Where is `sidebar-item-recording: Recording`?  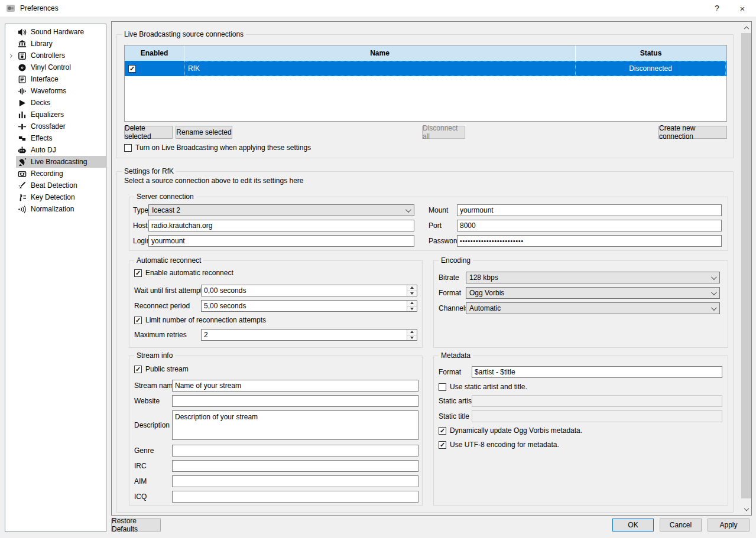
sidebar-item-recording: Recording is located at coordinates (56, 174).